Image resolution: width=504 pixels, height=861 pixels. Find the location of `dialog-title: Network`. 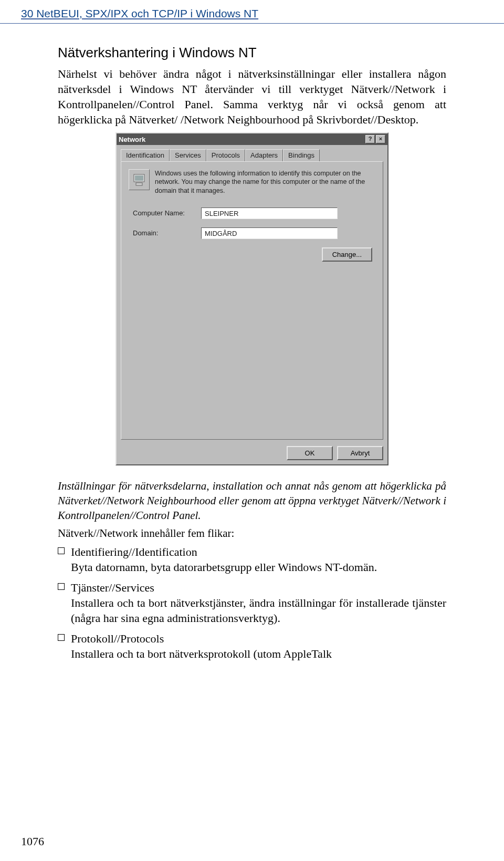

dialog-title: Network is located at coordinates (132, 140).